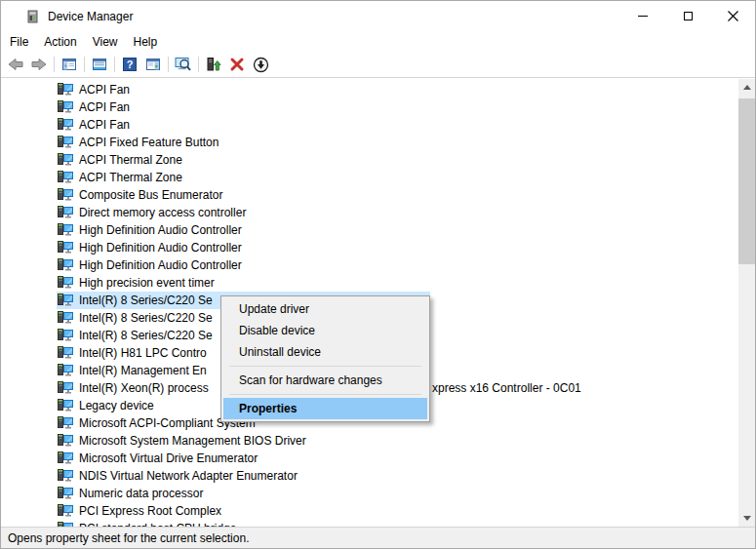 The image size is (756, 549). What do you see at coordinates (747, 302) in the screenshot?
I see `vertical-scrollbar` at bounding box center [747, 302].